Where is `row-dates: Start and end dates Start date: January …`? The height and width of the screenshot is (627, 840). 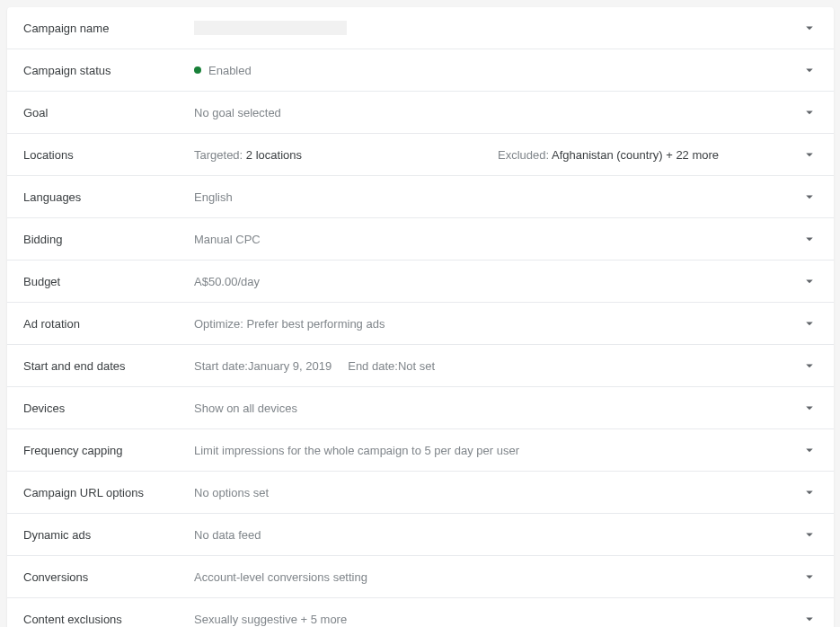 row-dates: Start and end dates Start date: January … is located at coordinates (420, 366).